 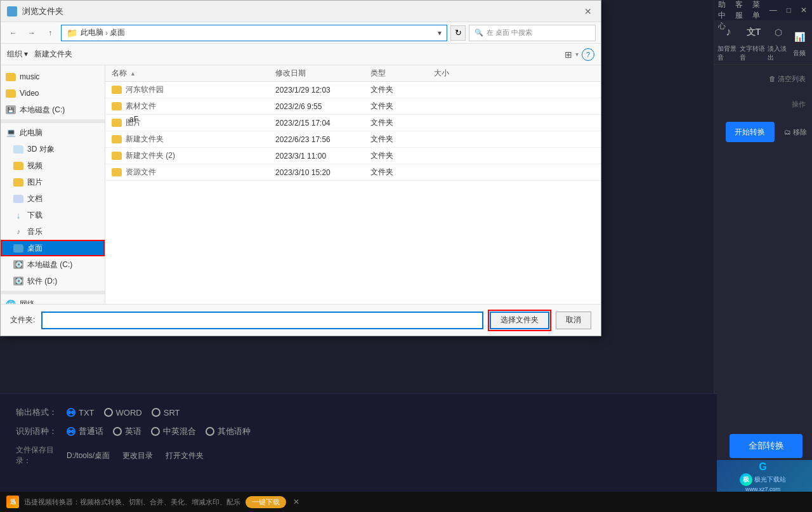 What do you see at coordinates (296, 502) in the screenshot?
I see `bottom-bar-close-btn: ✕` at bounding box center [296, 502].